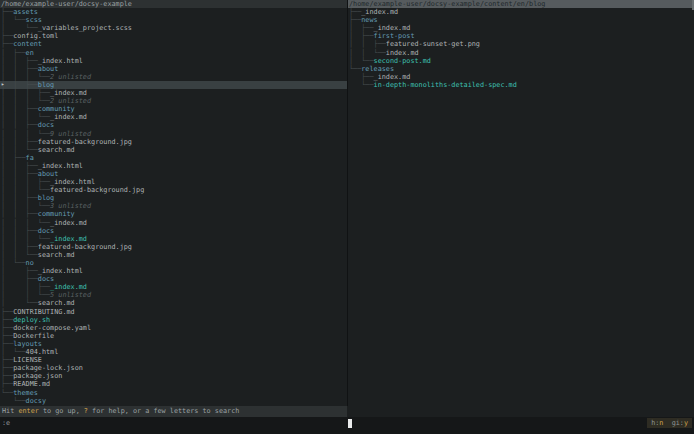  Describe the element at coordinates (521, 85) in the screenshot. I see `tree-row: └──in-depth-monoliths-detailed-spec.md` at that location.